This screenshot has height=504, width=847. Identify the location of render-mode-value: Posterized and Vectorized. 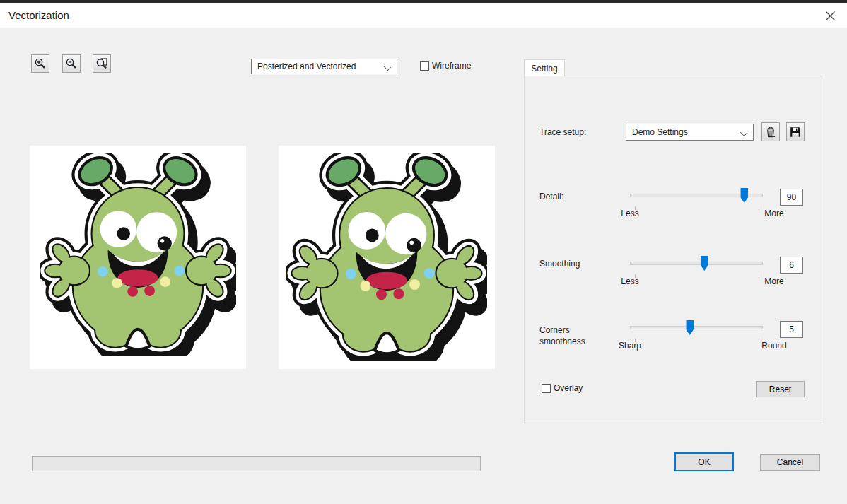
(307, 66).